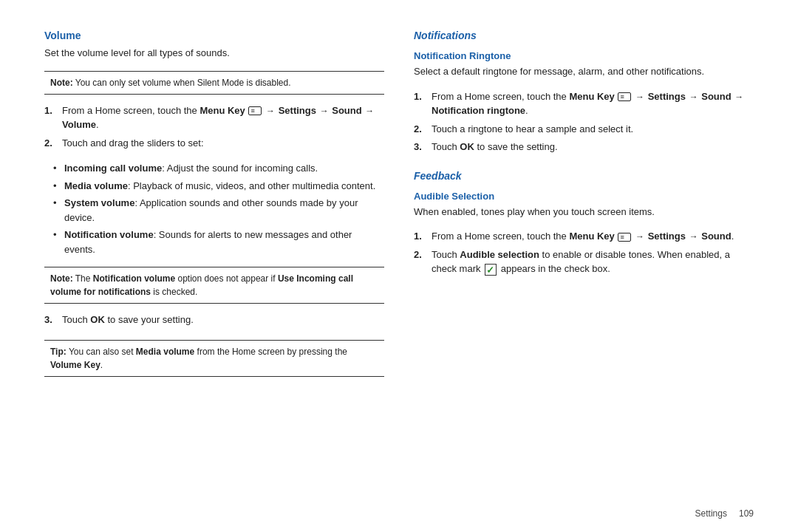  What do you see at coordinates (593, 262) in the screenshot?
I see `audible-step2-text: Touch Audible selection to enable or dis…` at bounding box center [593, 262].